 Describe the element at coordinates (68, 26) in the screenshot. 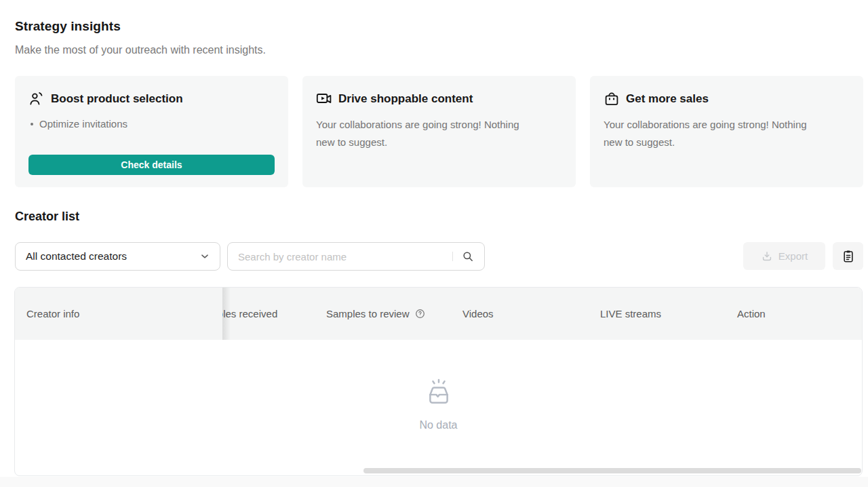

I see `strategy-insights-title: Strategy insights` at that location.